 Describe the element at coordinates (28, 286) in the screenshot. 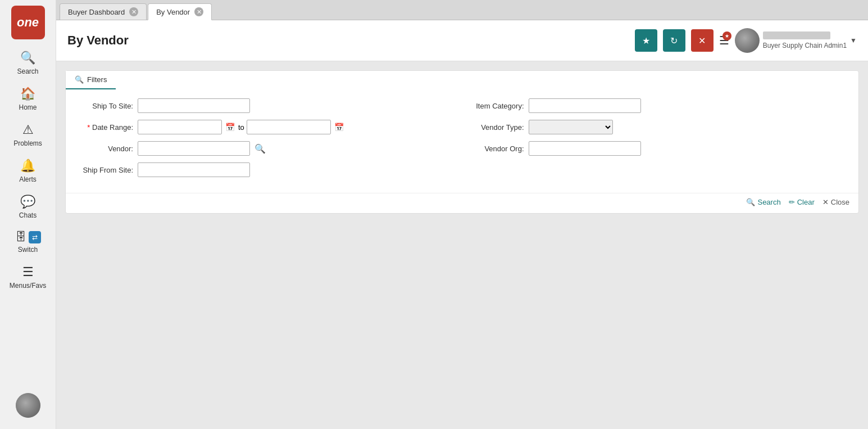

I see `sidebar-item-label-menus: Menus/Favs` at that location.